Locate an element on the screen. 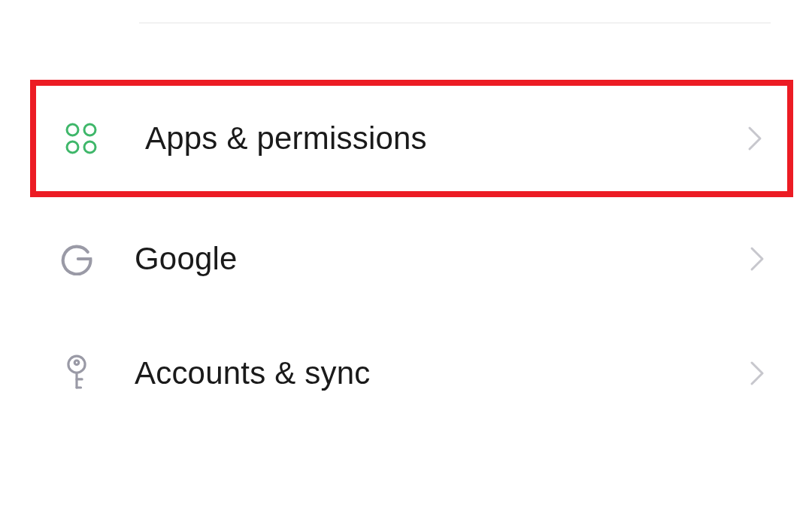 This screenshot has height=511, width=812. settings-item-label: Apps & permissions is located at coordinates (446, 138).